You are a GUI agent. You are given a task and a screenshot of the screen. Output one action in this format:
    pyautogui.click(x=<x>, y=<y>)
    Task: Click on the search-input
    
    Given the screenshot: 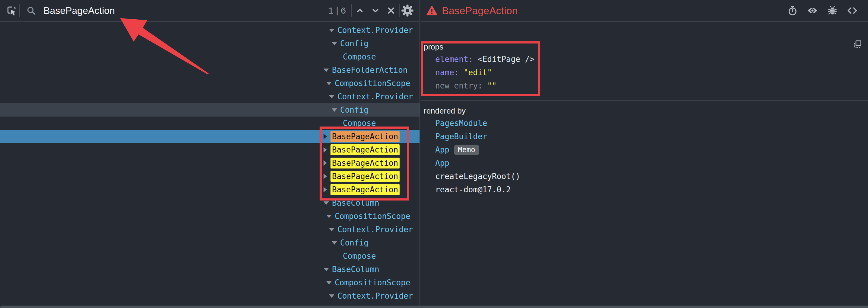 What is the action you would take?
    pyautogui.click(x=183, y=11)
    